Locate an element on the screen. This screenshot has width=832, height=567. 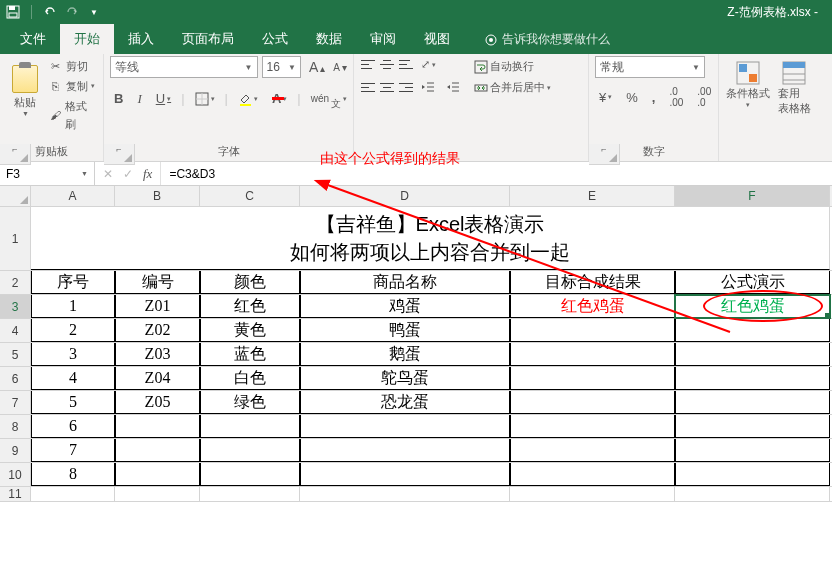
copy-button: ⎘复制▾ is located at coordinates (73, 86).